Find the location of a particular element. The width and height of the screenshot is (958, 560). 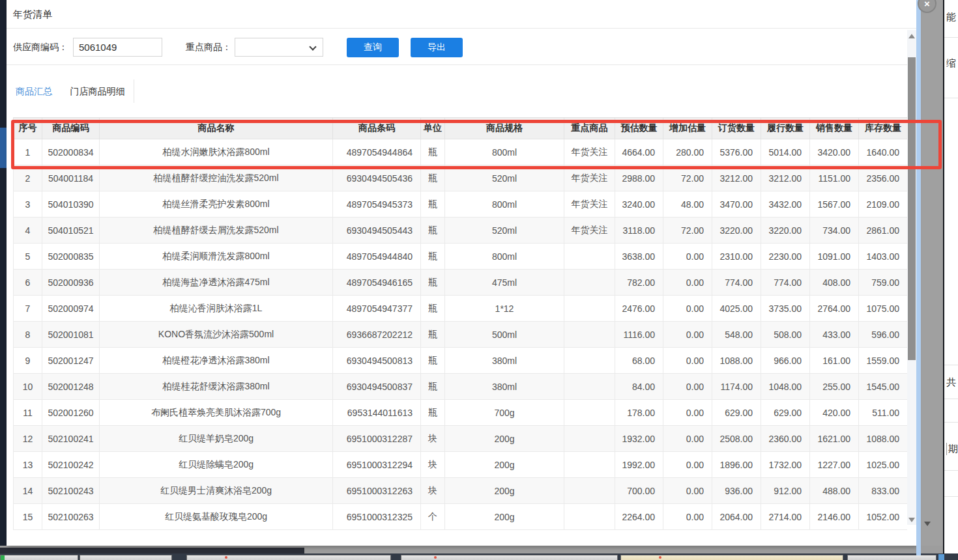

query-button: 查询 is located at coordinates (373, 48).